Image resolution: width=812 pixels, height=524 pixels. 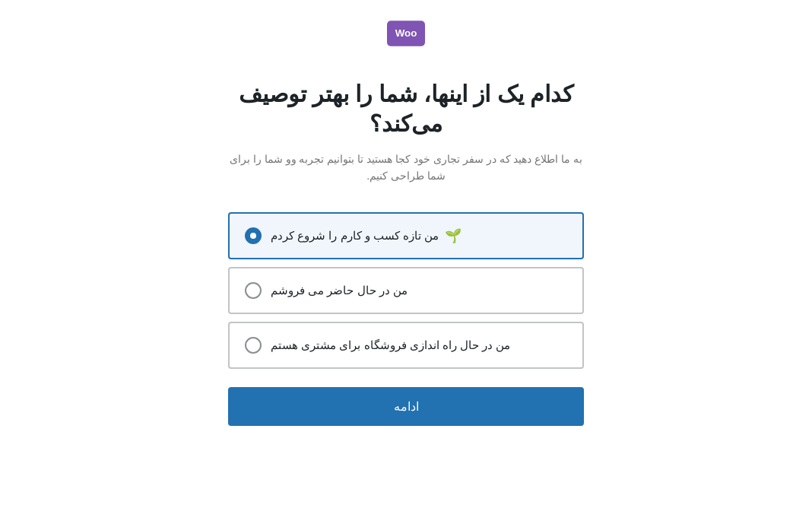 What do you see at coordinates (406, 167) in the screenshot?
I see `page-subtitle: به ما اطلاع دهید که در سفر تجاری خود کجا…` at bounding box center [406, 167].